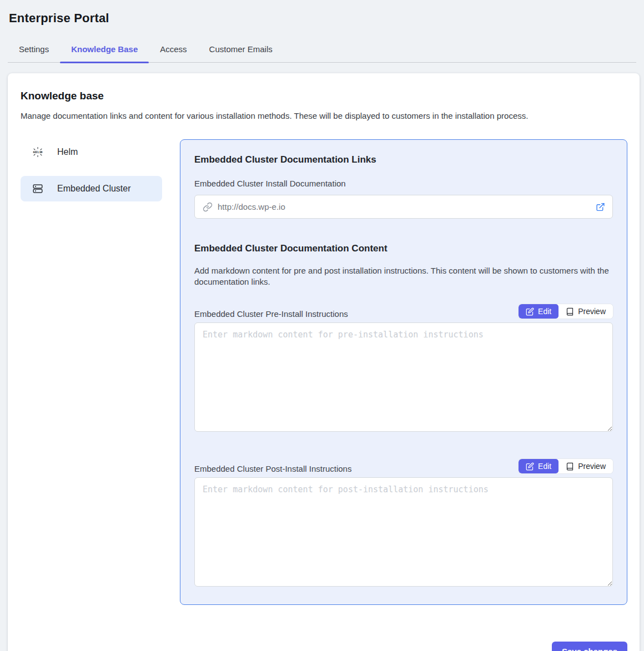  What do you see at coordinates (586, 311) in the screenshot?
I see `pre-install-preview-button: Preview` at bounding box center [586, 311].